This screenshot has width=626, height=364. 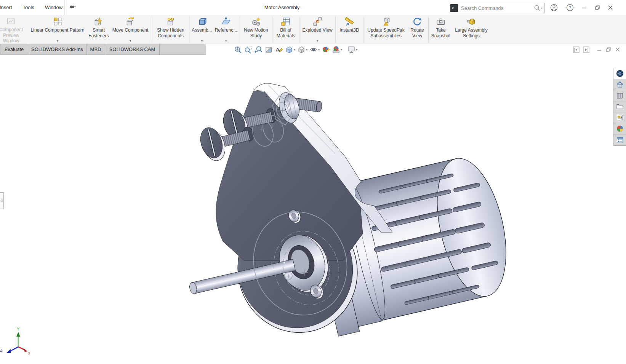 What do you see at coordinates (315, 49) in the screenshot?
I see `hide-show-items-button: ▾` at bounding box center [315, 49].